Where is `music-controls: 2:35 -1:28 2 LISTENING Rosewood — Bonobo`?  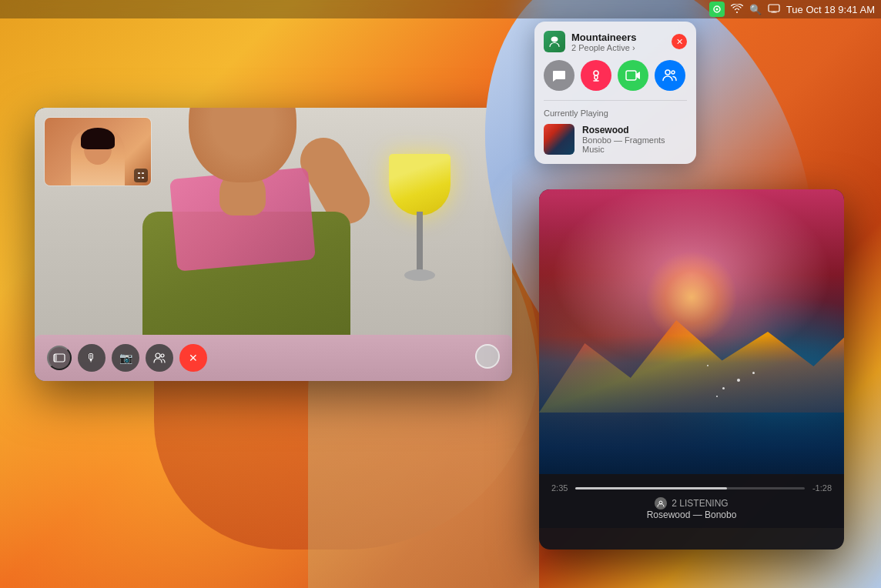 music-controls: 2:35 -1:28 2 LISTENING Rosewood — Bonobo is located at coordinates (692, 501).